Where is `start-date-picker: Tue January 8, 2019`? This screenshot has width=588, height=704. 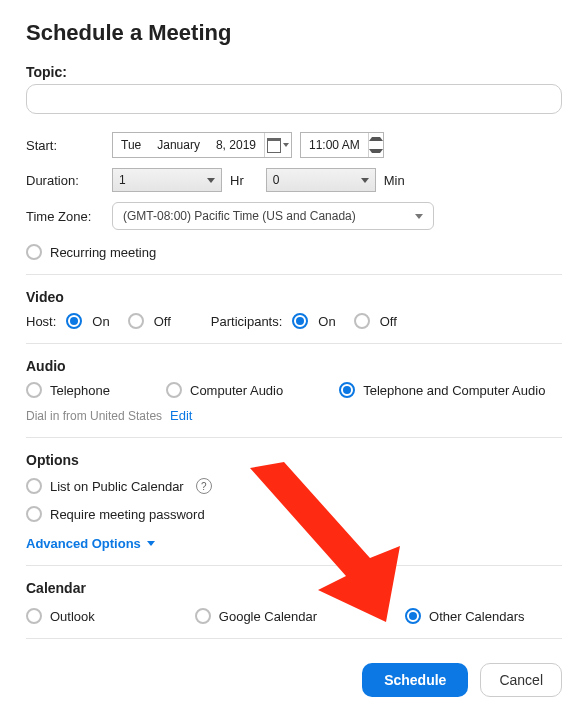
start-date-picker: Tue January 8, 2019 is located at coordinates (202, 145).